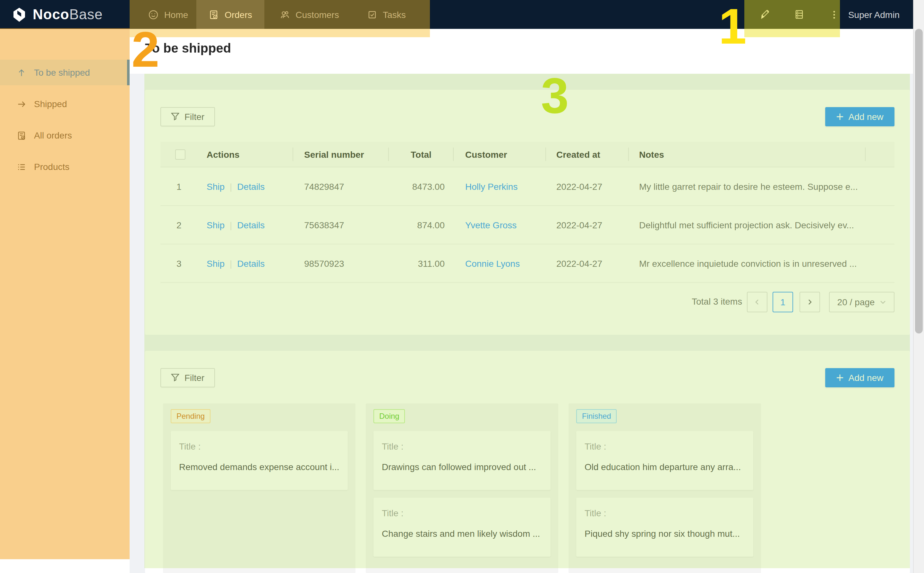 Image resolution: width=924 pixels, height=573 pixels. Describe the element at coordinates (665, 527) in the screenshot. I see `kanban-card: Title : Piqued shy spring nor six though…` at that location.